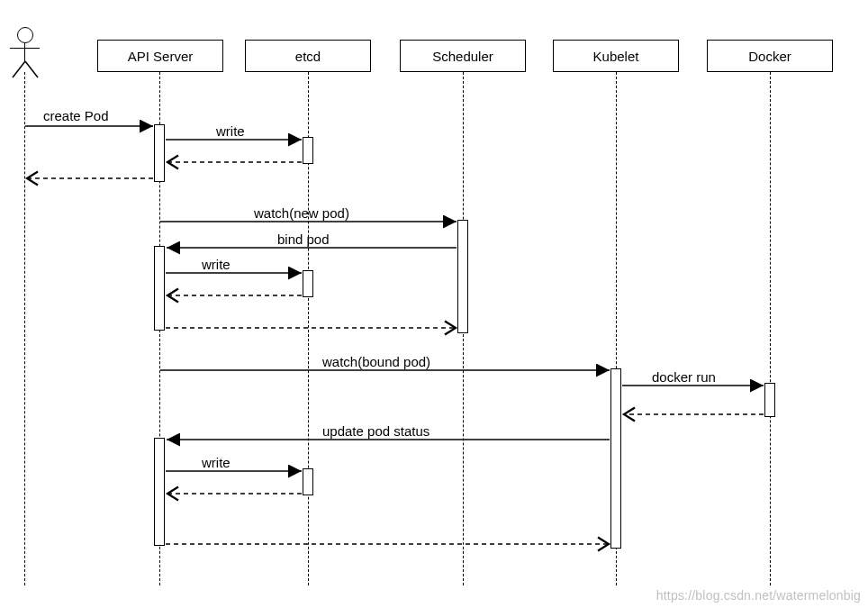 The width and height of the screenshot is (868, 608). I want to click on msg-update-status: update pod status, so click(376, 431).